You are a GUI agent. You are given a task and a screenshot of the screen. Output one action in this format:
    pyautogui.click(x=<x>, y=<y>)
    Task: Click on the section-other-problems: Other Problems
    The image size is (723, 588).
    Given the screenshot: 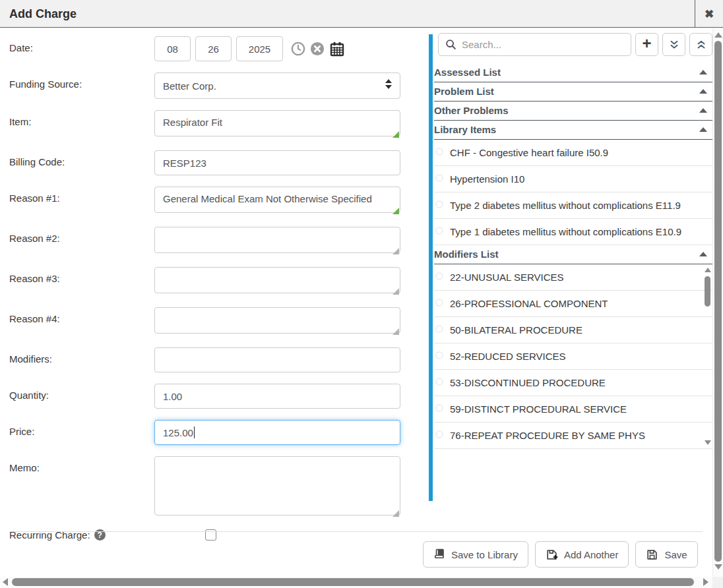 What is the action you would take?
    pyautogui.click(x=573, y=111)
    